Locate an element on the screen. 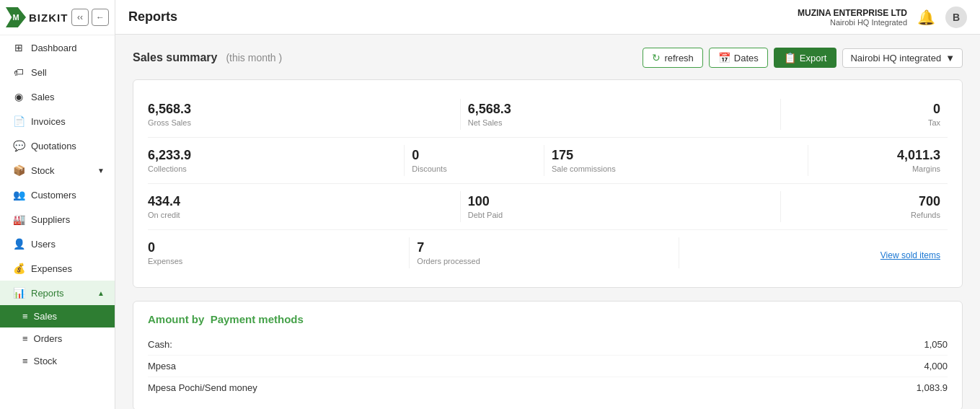  location-dropdown-label: Nairobi HQ integrated is located at coordinates (896, 58).